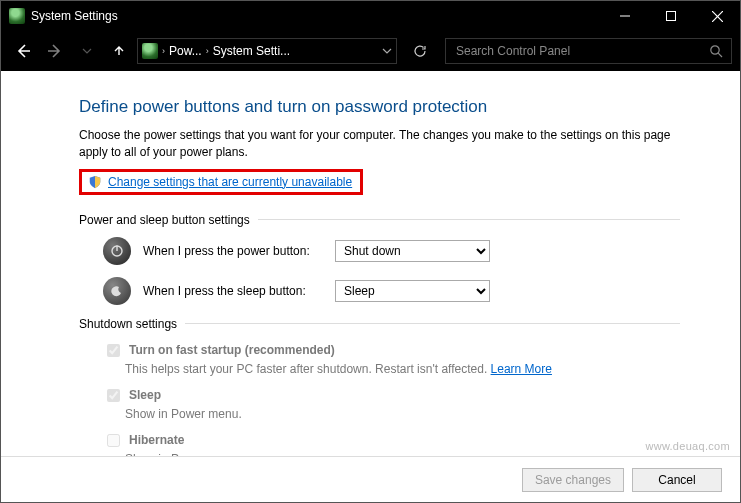 Image resolution: width=741 pixels, height=503 pixels. Describe the element at coordinates (380, 144) in the screenshot. I see `page-description: Choose the power settings that you want …` at that location.